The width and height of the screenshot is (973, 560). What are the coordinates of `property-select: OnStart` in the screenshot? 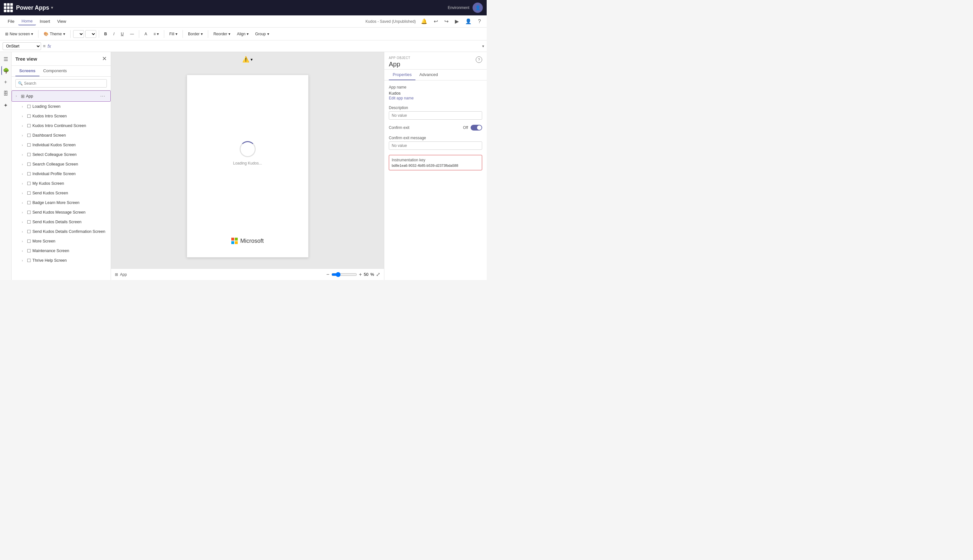 It's located at (22, 46).